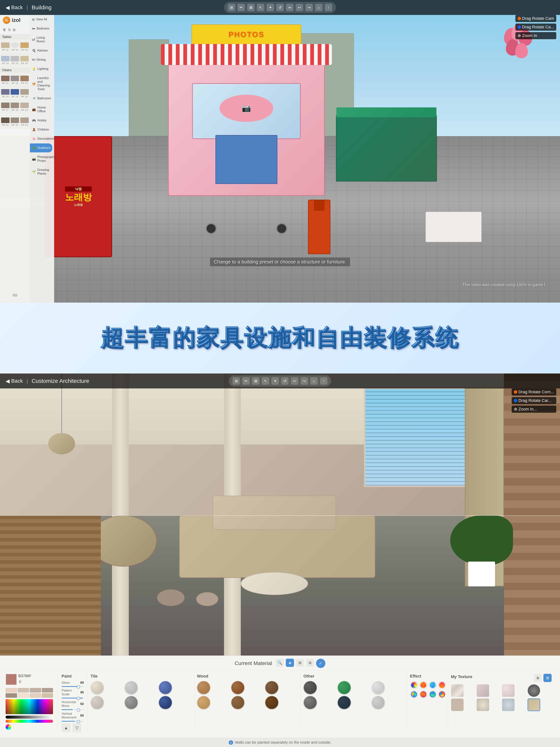  I want to click on grid-mat-btn: ⊞, so click(300, 663).